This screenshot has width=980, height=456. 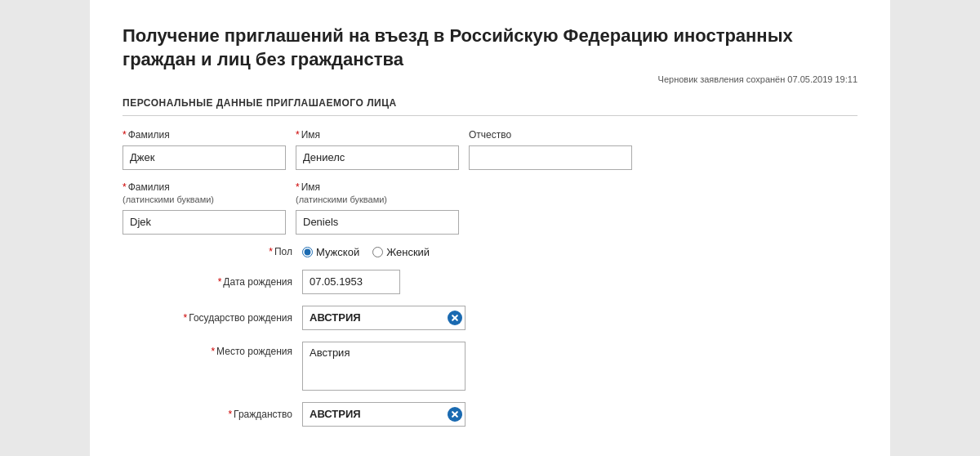 I want to click on name-latin-row: *Фамилия (латинскими буквами) *Имя (лати…, so click(x=490, y=208).